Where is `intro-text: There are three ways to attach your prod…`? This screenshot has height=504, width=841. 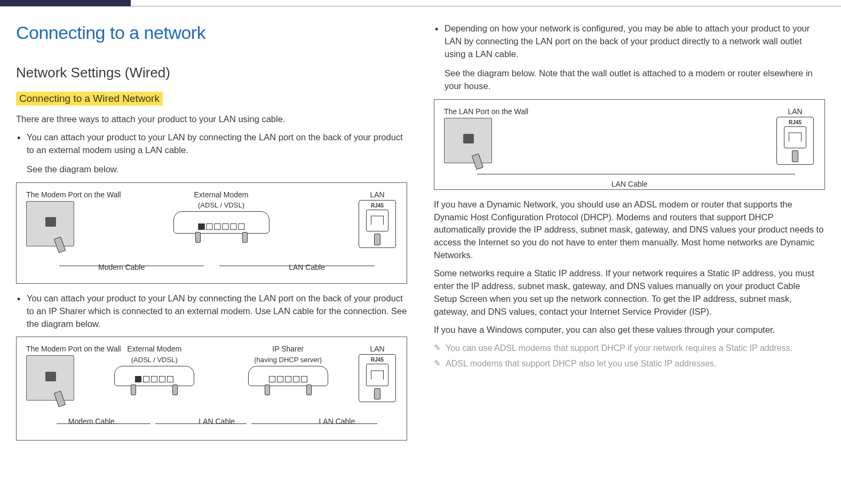
intro-text: There are three ways to attach your prod… is located at coordinates (211, 119).